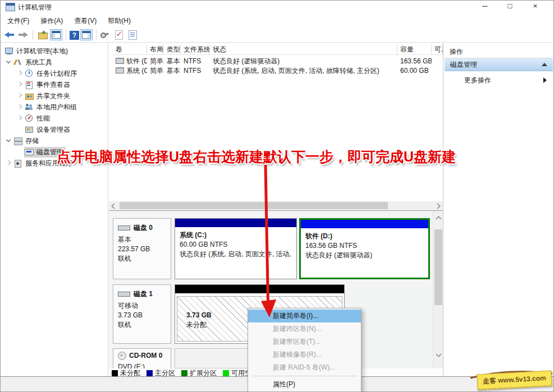  Describe the element at coordinates (43, 35) in the screenshot. I see `up-folder-icon` at that location.